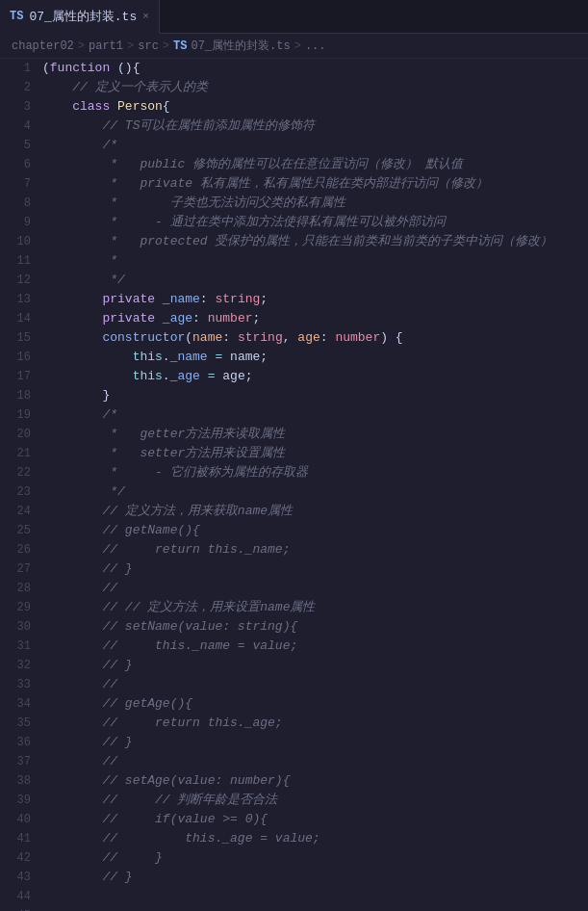 This screenshot has height=911, width=588. I want to click on code-line-44: // this._age = value;, so click(314, 839).